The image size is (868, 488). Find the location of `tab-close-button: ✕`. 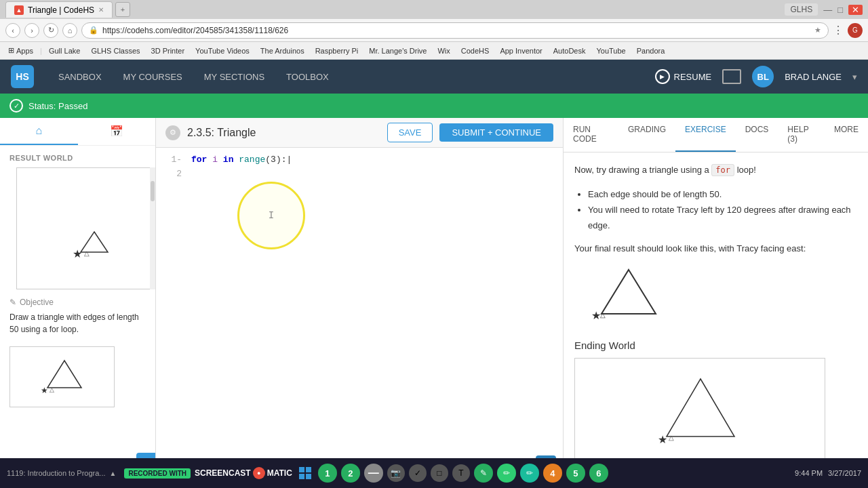

tab-close-button: ✕ is located at coordinates (101, 9).